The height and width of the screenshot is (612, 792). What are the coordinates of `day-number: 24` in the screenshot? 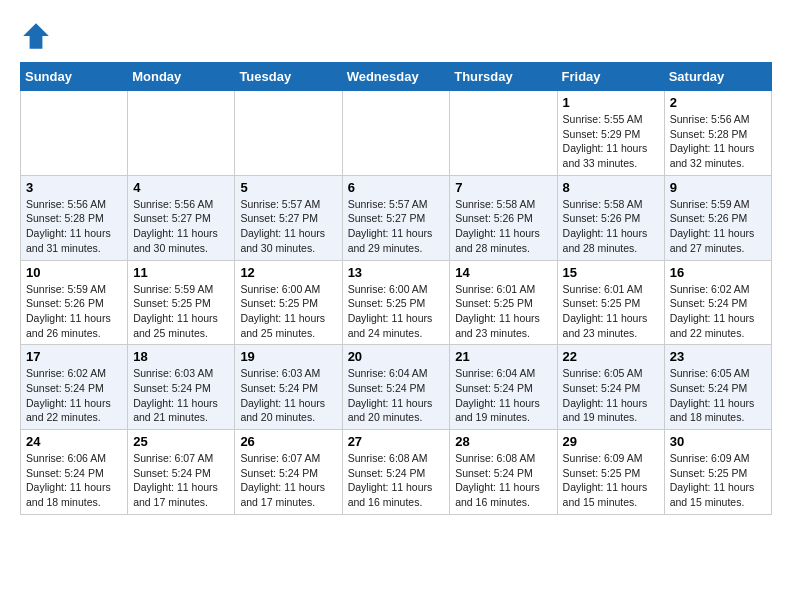 It's located at (74, 442).